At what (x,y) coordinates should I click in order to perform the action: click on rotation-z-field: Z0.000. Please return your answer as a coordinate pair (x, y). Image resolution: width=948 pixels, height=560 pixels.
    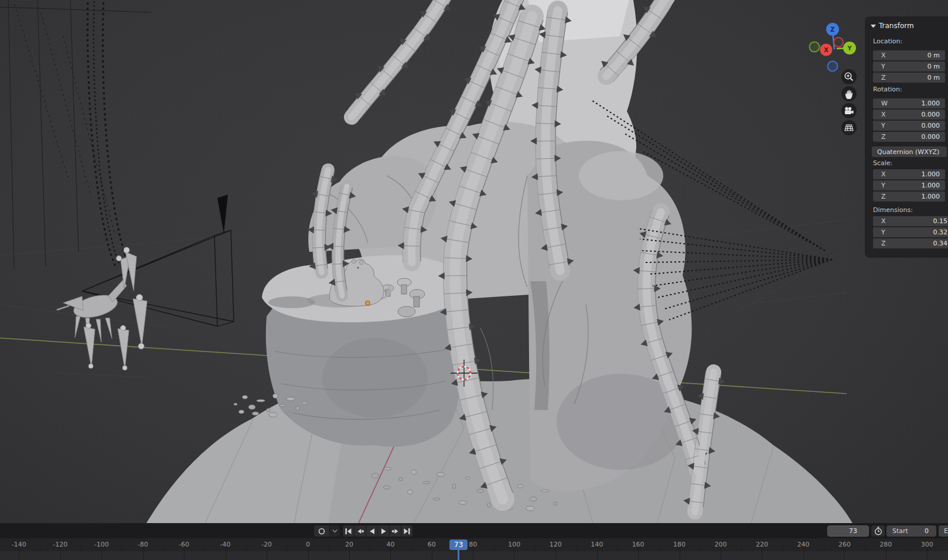
    Looking at the image, I should click on (909, 137).